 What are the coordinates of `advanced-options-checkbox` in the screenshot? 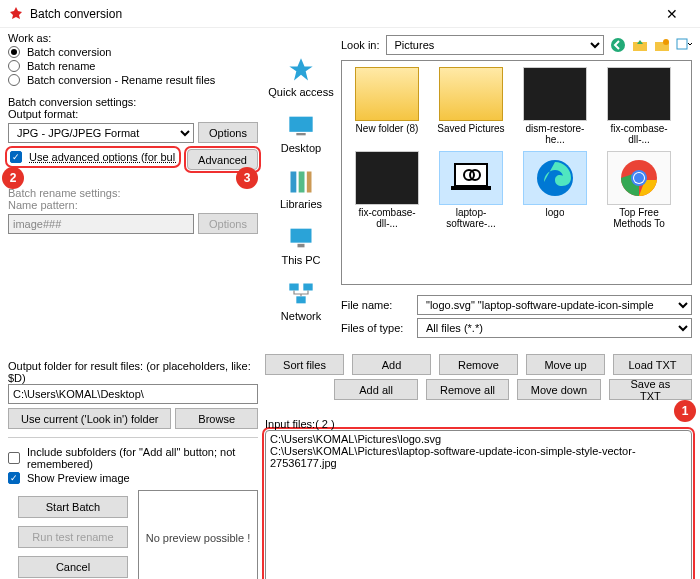 It's located at (16, 157).